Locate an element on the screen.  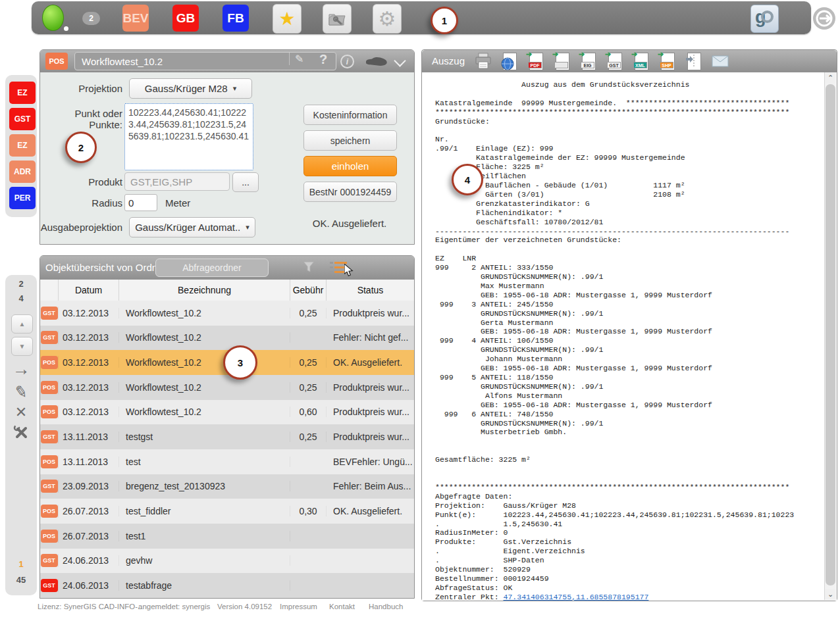
zip-export-icon is located at coordinates (694, 61).